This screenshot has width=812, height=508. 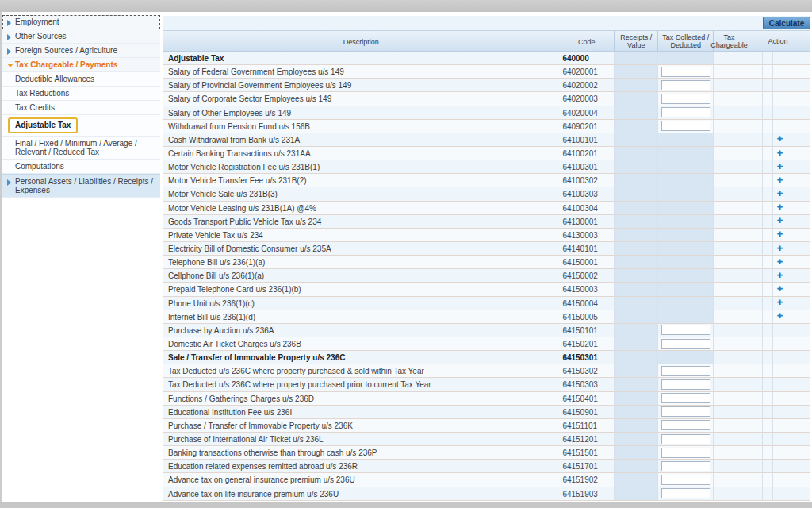 What do you see at coordinates (81, 37) in the screenshot?
I see `sidebar-item-other-sources: Other Sources` at bounding box center [81, 37].